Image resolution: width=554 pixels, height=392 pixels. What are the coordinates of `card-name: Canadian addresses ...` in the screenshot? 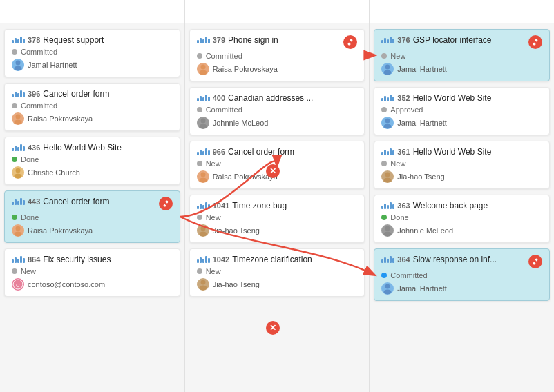 It's located at (271, 98).